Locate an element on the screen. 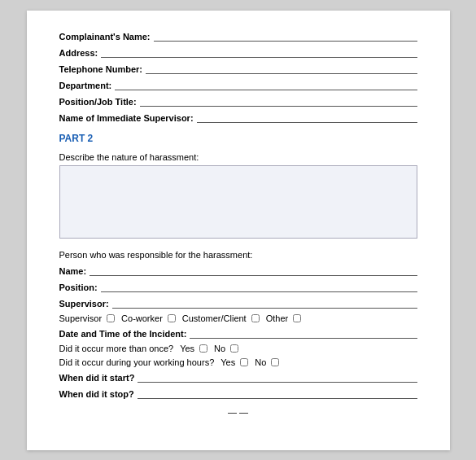 The height and width of the screenshot is (460, 476). date-time-label: Date and Time of the Incident: is located at coordinates (124, 334).